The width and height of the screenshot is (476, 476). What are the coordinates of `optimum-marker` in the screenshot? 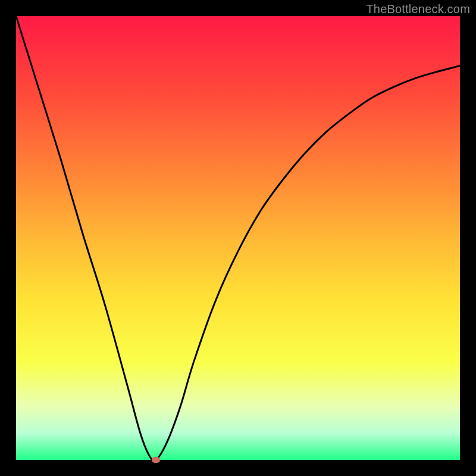 It's located at (156, 460).